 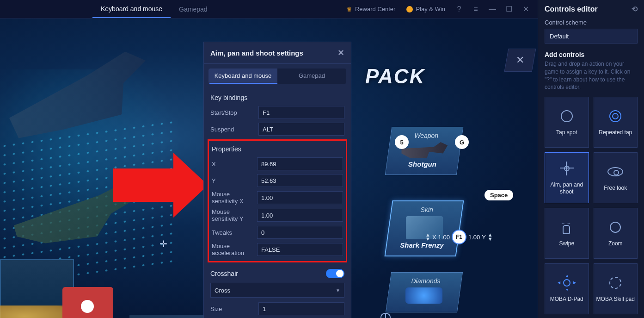 I want to click on accel-label: Mouse acceleration, so click(x=234, y=249).